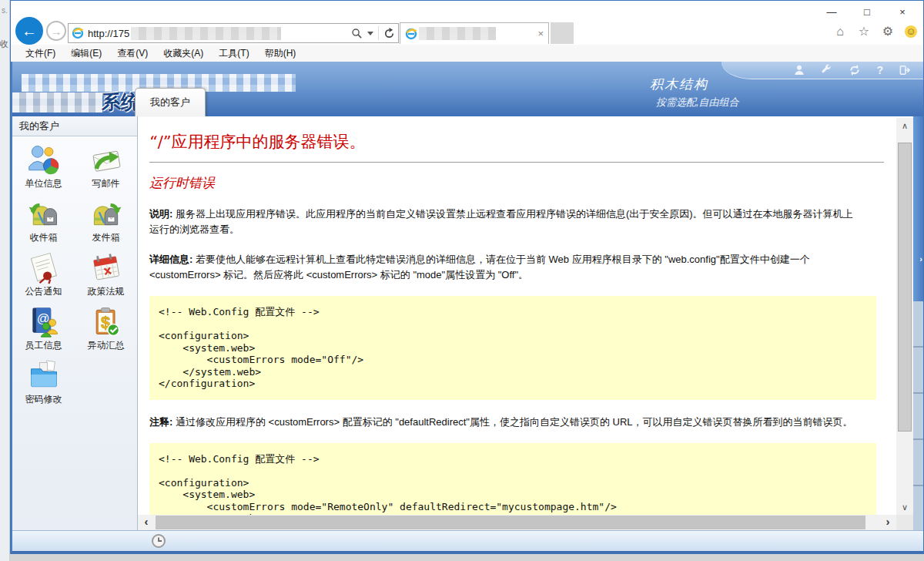 The image size is (924, 561). Describe the element at coordinates (44, 291) in the screenshot. I see `sidebar-item-label: 公告通知` at that location.